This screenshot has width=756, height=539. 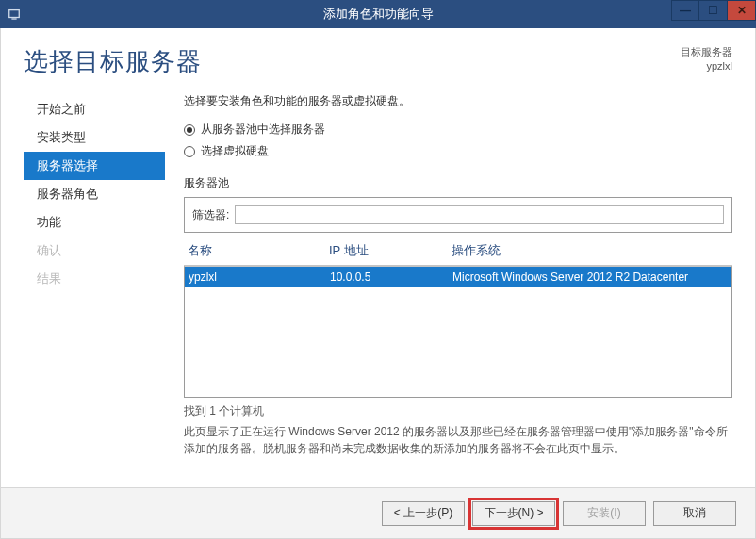 What do you see at coordinates (714, 10) in the screenshot?
I see `window-controls: — ☐ ✕` at bounding box center [714, 10].